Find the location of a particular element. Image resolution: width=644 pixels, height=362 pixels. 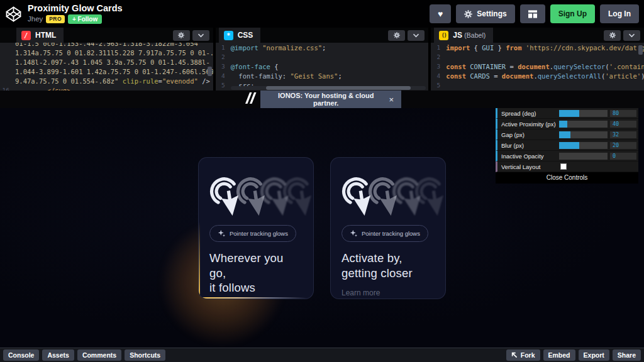

code-editor-area: 01-1.5 0c0-1.153-.44-2.963-1.318-3.182zm… is located at coordinates (107, 67).